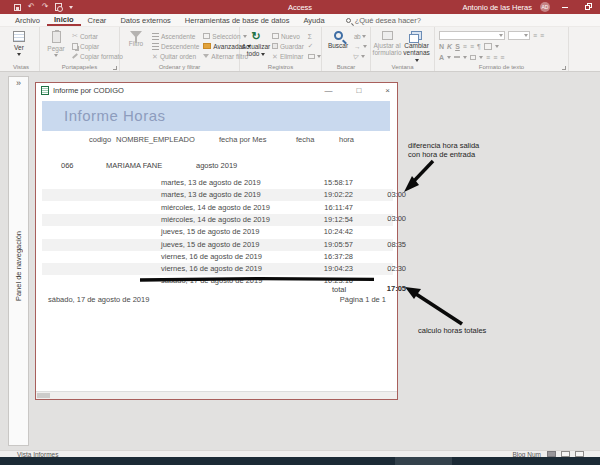  Describe the element at coordinates (388, 36) in the screenshot. I see `size-to-fit-form-icon` at that location.